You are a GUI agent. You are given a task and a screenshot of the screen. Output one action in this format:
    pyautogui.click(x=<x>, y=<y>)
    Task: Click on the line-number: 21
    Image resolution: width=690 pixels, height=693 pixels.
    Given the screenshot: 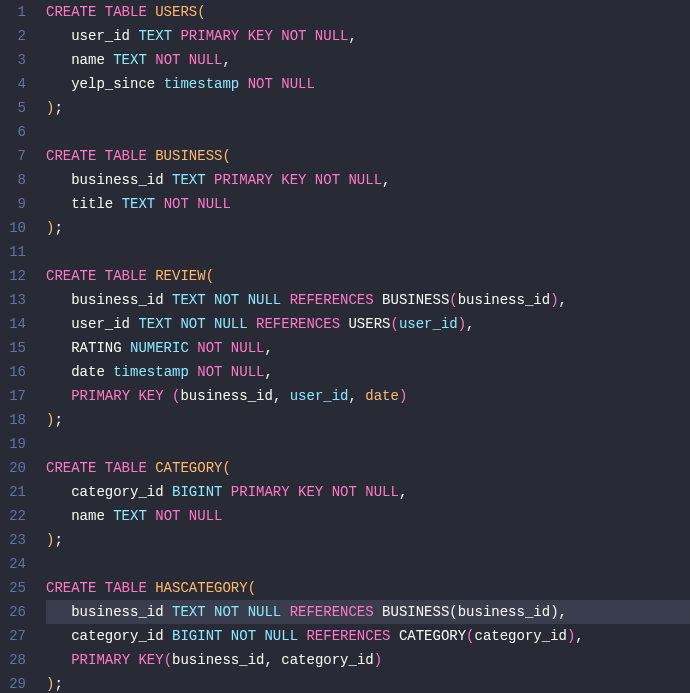 What is the action you would take?
    pyautogui.click(x=13, y=492)
    